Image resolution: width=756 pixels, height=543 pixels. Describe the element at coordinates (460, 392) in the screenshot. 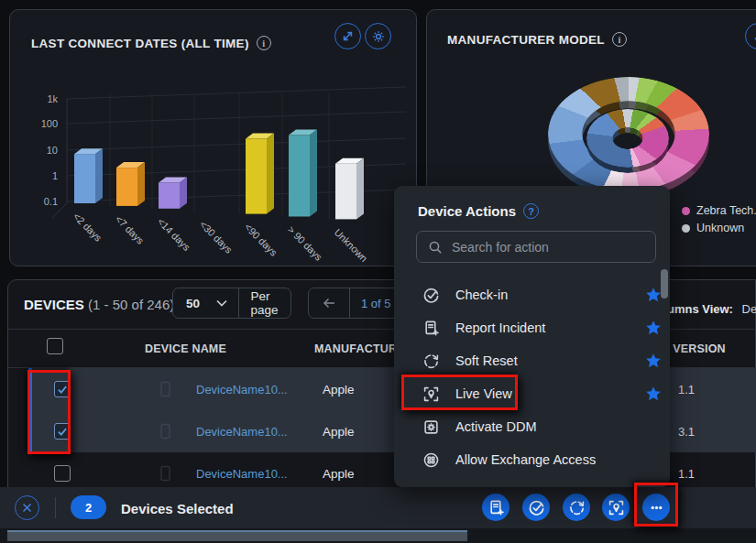

I see `annotation-live-view` at that location.